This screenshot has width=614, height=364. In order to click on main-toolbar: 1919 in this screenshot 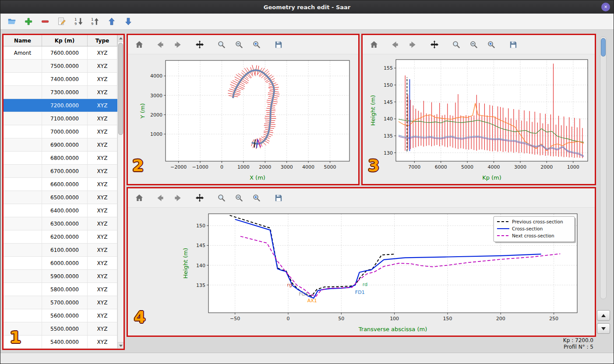, I will do `click(307, 22)`.